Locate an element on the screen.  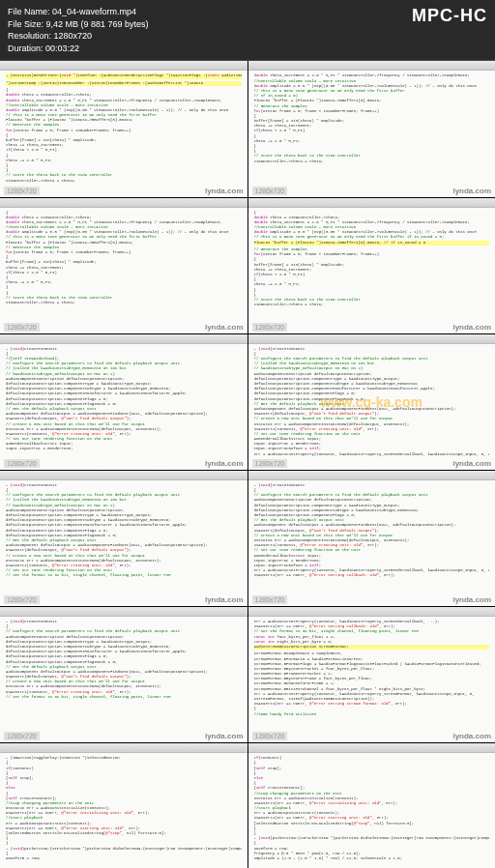
code-content: - (OSStatus)RenderTone:(void *)inRefCon … is located at coordinates (124, 128).